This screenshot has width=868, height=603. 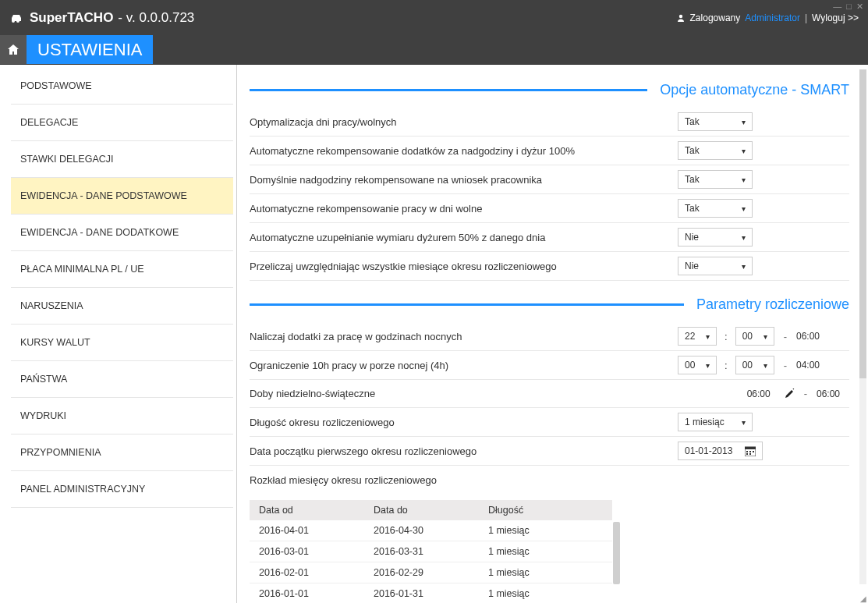 I want to click on calendar-icon, so click(x=750, y=451).